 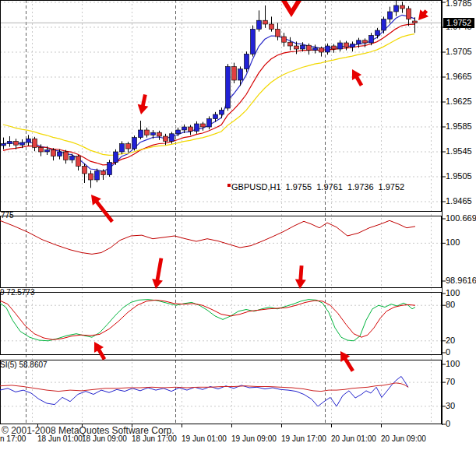 I want to click on symbol-period-label: GBPUSD,H1, so click(x=256, y=187).